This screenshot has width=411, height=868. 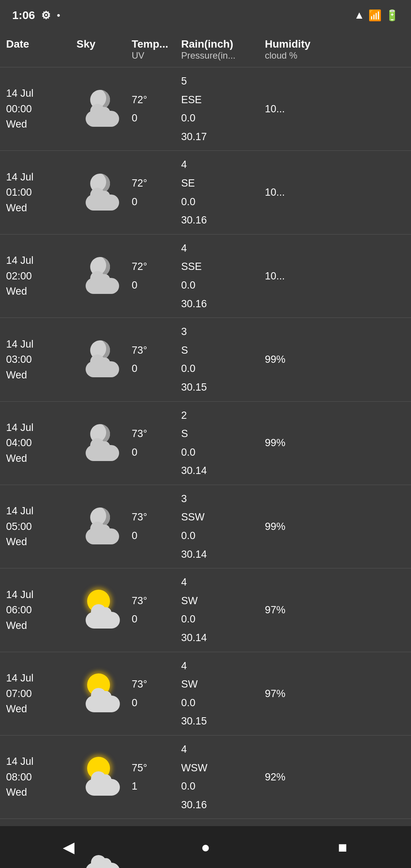 What do you see at coordinates (223, 805) in the screenshot?
I see `pressure: 30.16` at bounding box center [223, 805].